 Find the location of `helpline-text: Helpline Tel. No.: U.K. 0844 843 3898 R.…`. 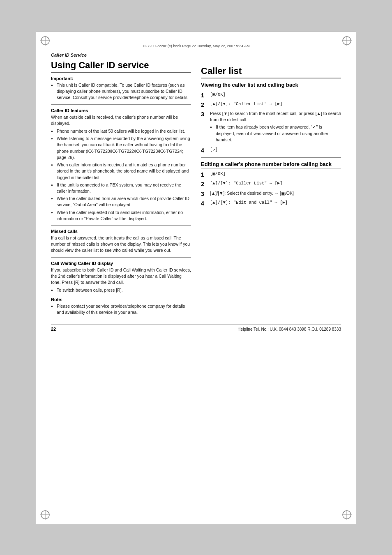

helpline-text: Helpline Tel. No.: U.K. 0844 843 3898 R.… is located at coordinates (289, 329).